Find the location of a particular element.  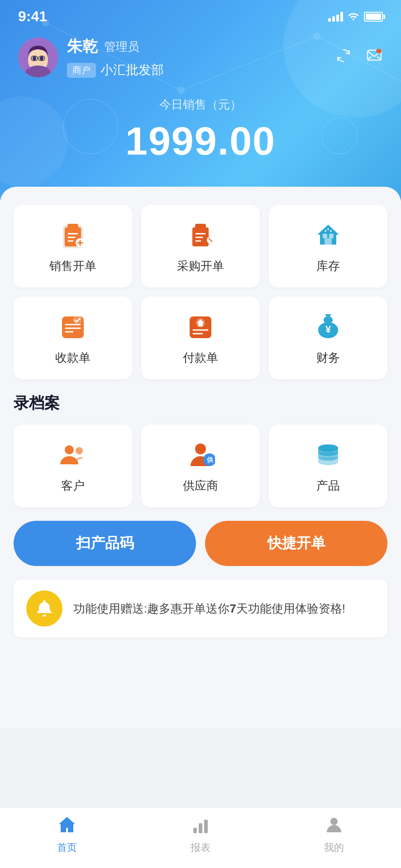

wifi-icon is located at coordinates (353, 17).